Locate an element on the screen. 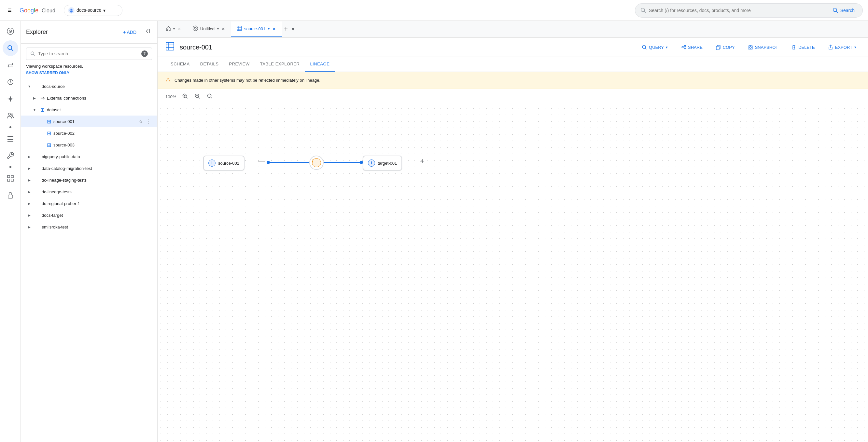 The height and width of the screenshot is (442, 868). docs-target-more: ⋮ is located at coordinates (148, 215).